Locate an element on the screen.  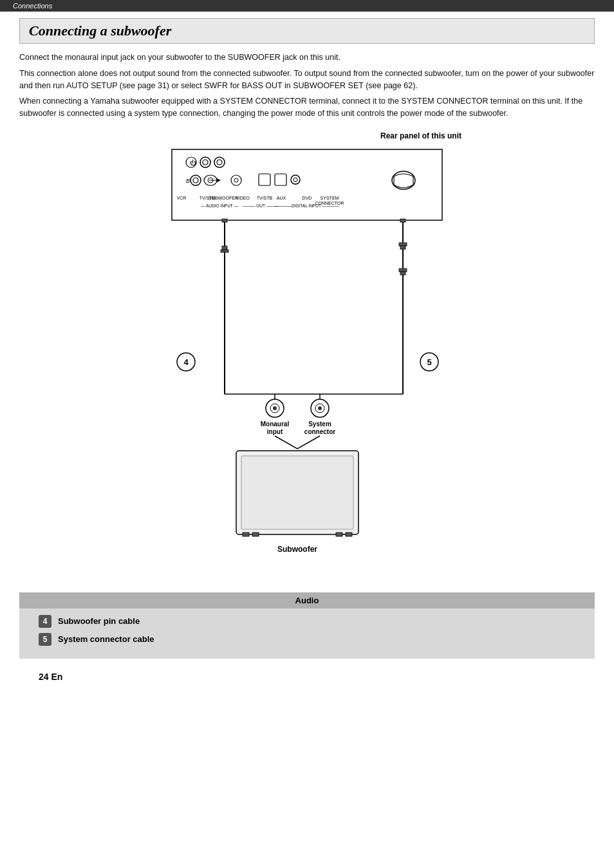
body-paragraph-3: When connecting a Yamaha subwoofer equip… is located at coordinates (307, 108).